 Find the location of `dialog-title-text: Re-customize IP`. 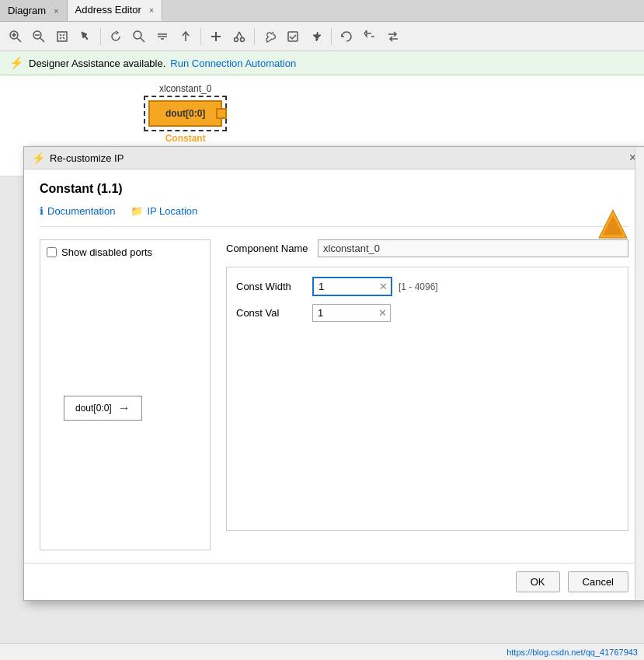

dialog-title-text: Re-customize IP is located at coordinates (87, 159).